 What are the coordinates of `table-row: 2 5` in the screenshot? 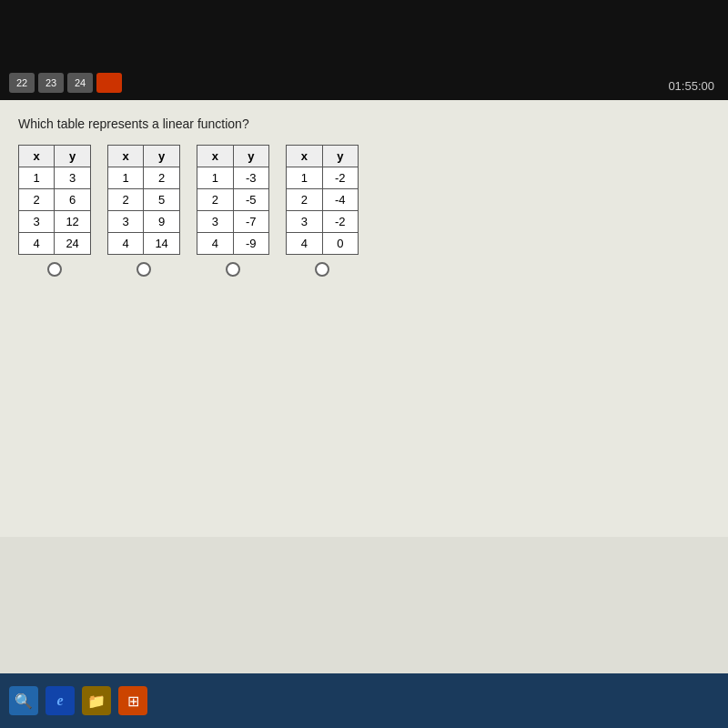 It's located at (144, 200).